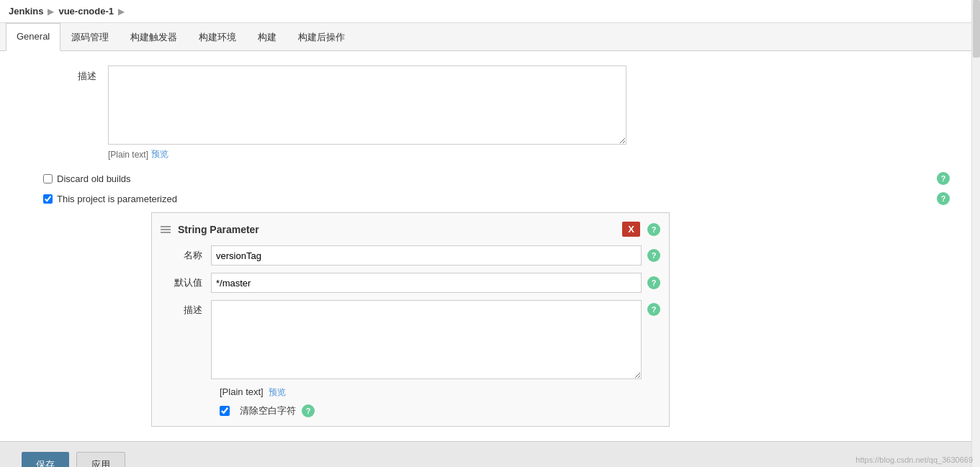 The width and height of the screenshot is (980, 467). What do you see at coordinates (400, 230) in the screenshot?
I see `string-param-title: String Parameter` at bounding box center [400, 230].